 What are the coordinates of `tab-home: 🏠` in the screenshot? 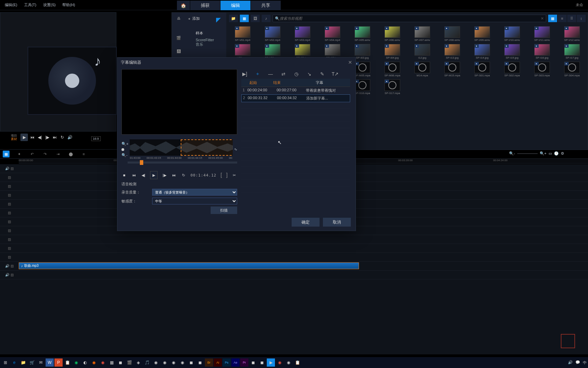 It's located at (183, 5).